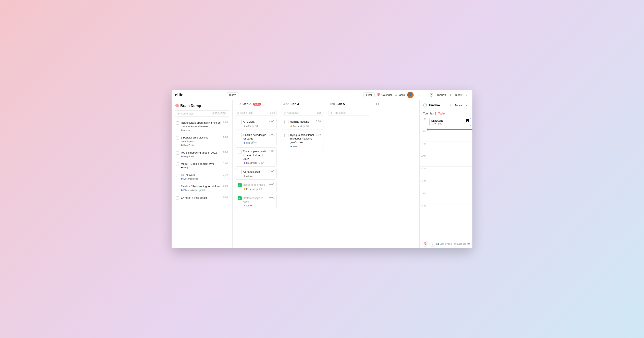  I want to click on sidebar-task-item: 5 Popular time blocking techniques Blog …, so click(202, 141).